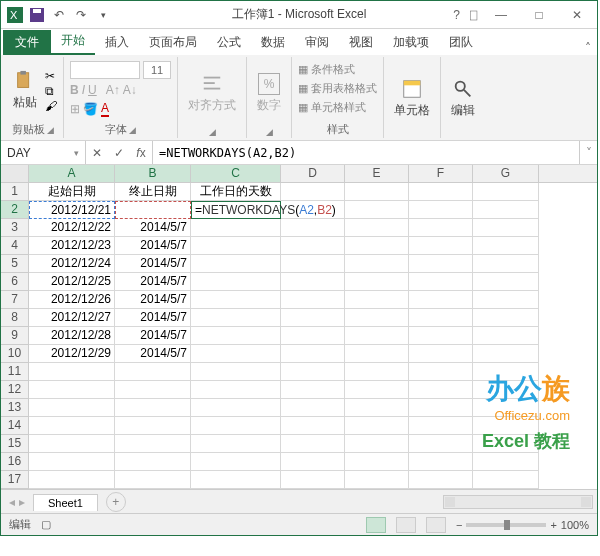  I want to click on add-sheet-button: +, so click(116, 502).